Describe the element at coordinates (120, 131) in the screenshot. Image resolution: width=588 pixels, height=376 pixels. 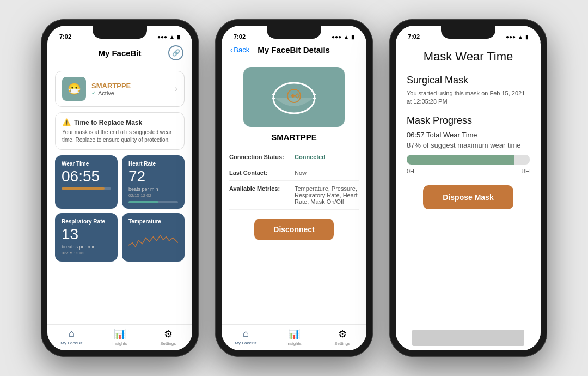
I see `warning-card: ⚠️ Time to Replace Mask Your mask is at …` at that location.